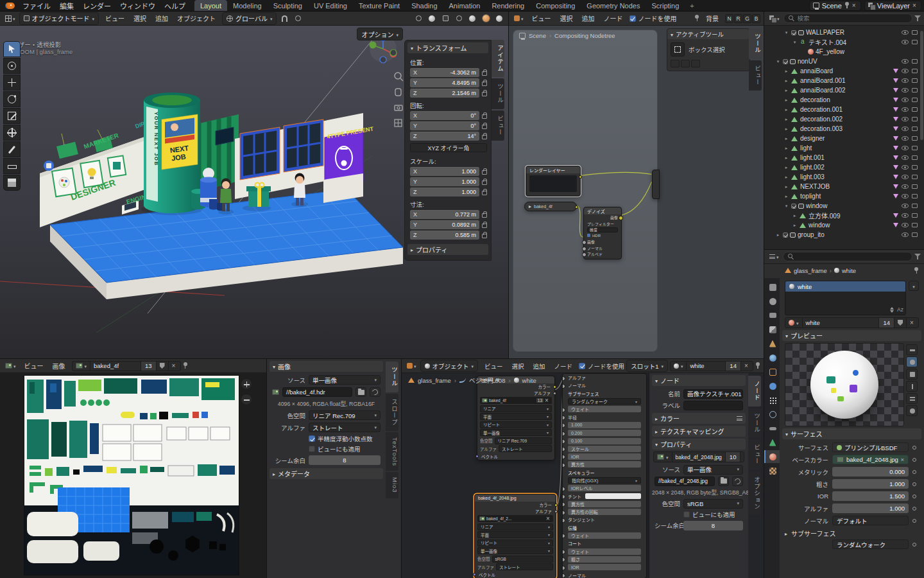 This screenshot has height=578, width=924. I want to click on bsdf-row: 半径, so click(604, 417).